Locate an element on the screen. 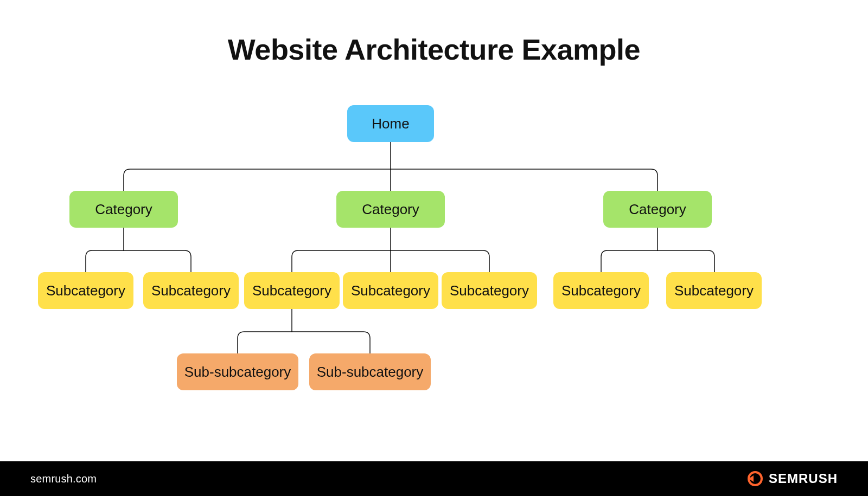 The image size is (868, 496). footer-url: semrush.com is located at coordinates (63, 479).